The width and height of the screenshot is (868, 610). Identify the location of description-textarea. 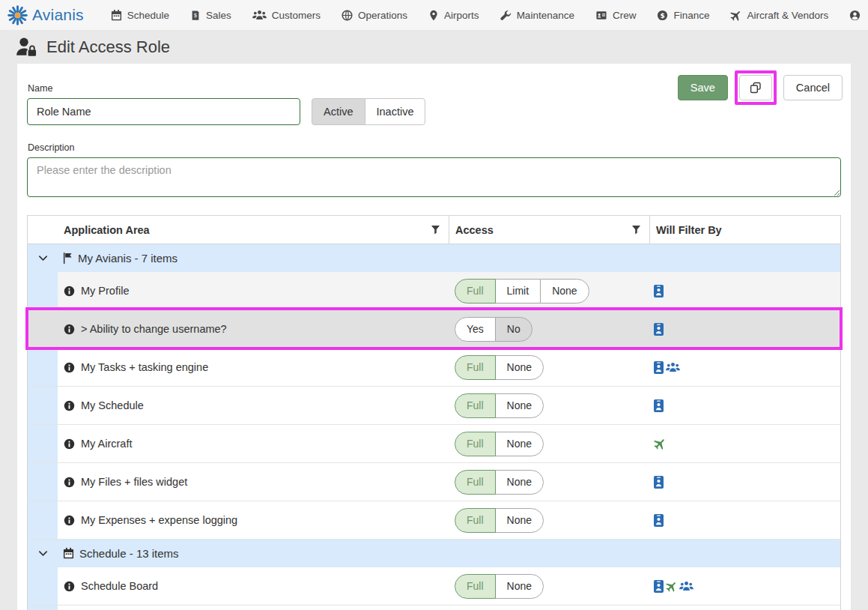
(434, 177).